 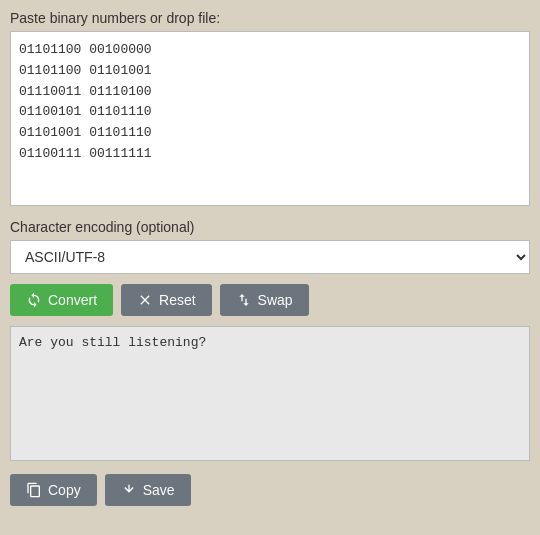 I want to click on reset-icon, so click(x=145, y=300).